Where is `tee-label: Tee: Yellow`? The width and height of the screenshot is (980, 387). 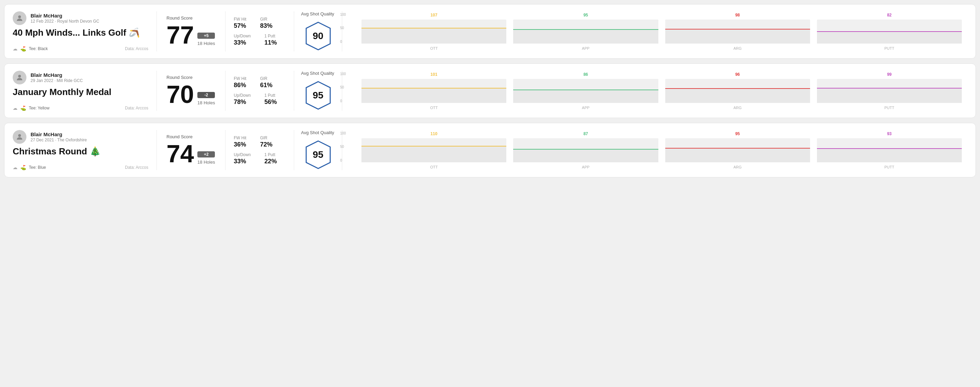
tee-label: Tee: Yellow is located at coordinates (39, 108).